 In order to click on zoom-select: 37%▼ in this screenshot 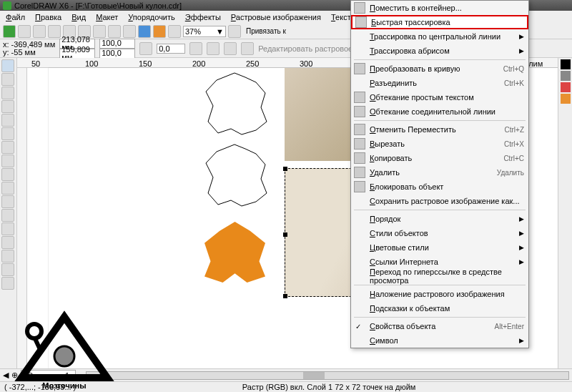, I will do `click(204, 31)`.